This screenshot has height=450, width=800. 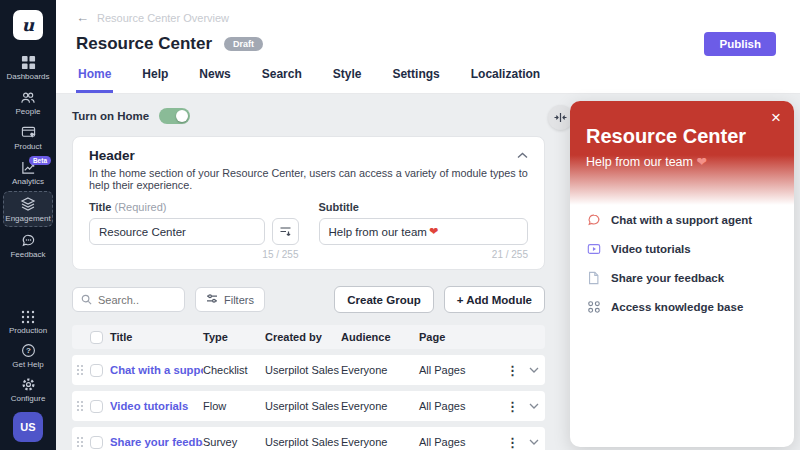 I want to click on card-description: In the home section of your Resource Cen…, so click(x=308, y=179).